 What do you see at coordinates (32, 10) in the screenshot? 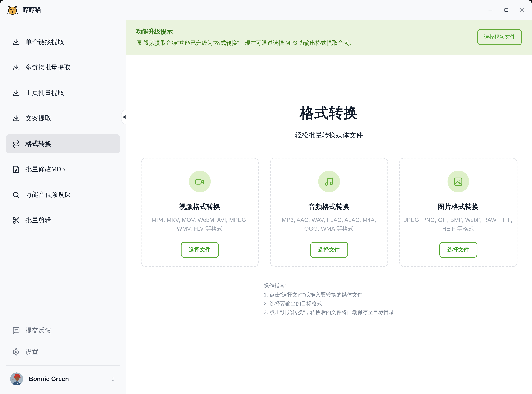
I see `app-title: 哼哼猫` at bounding box center [32, 10].